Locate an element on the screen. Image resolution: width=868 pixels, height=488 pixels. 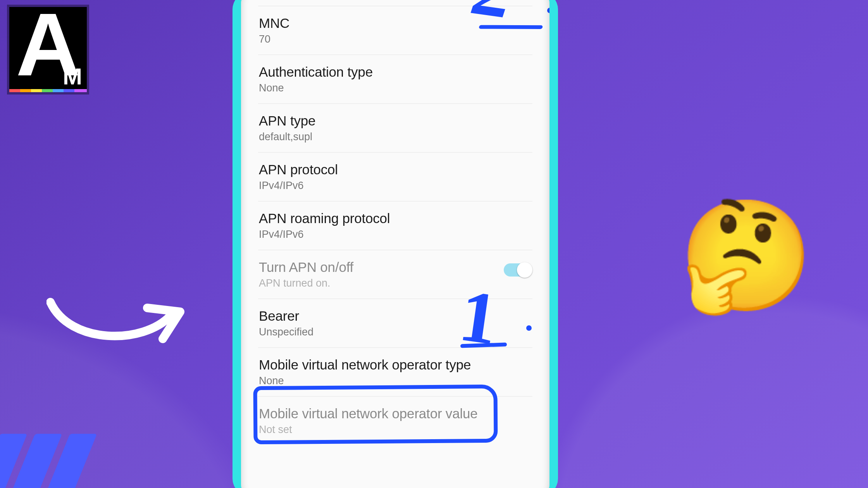
setting-value: APN turned on. is located at coordinates (396, 284).